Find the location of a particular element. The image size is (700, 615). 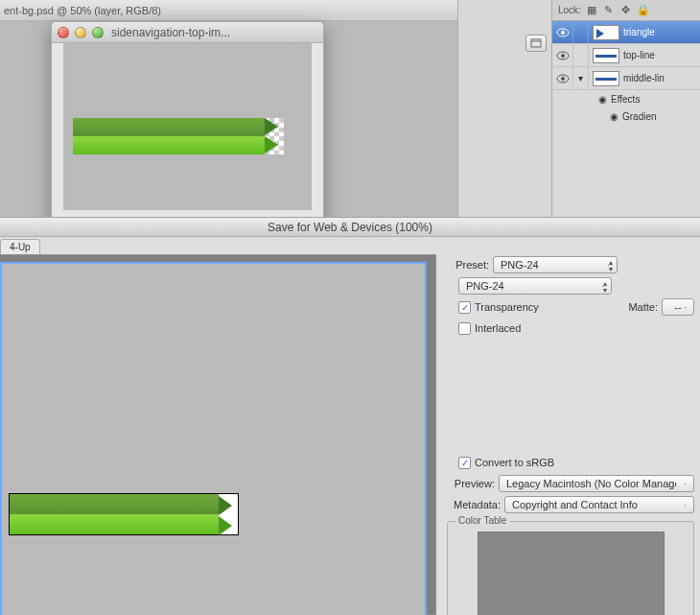

lock-label: Lock: is located at coordinates (570, 10).